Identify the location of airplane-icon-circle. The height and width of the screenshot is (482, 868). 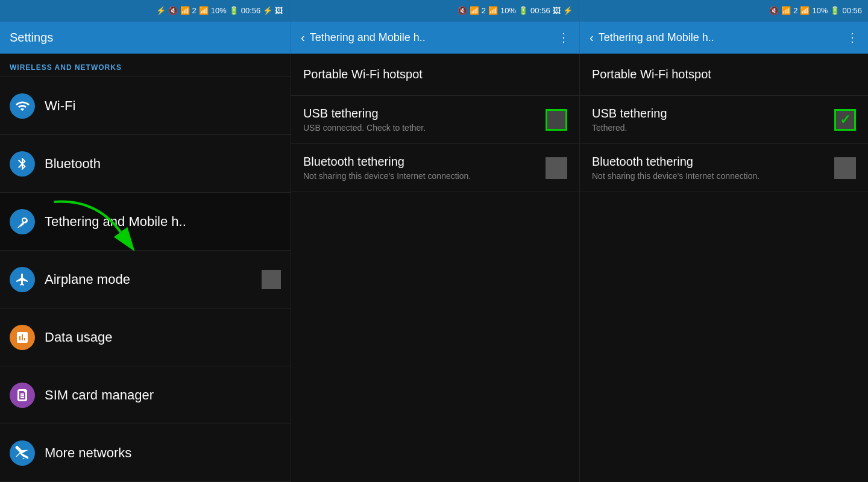
(22, 280).